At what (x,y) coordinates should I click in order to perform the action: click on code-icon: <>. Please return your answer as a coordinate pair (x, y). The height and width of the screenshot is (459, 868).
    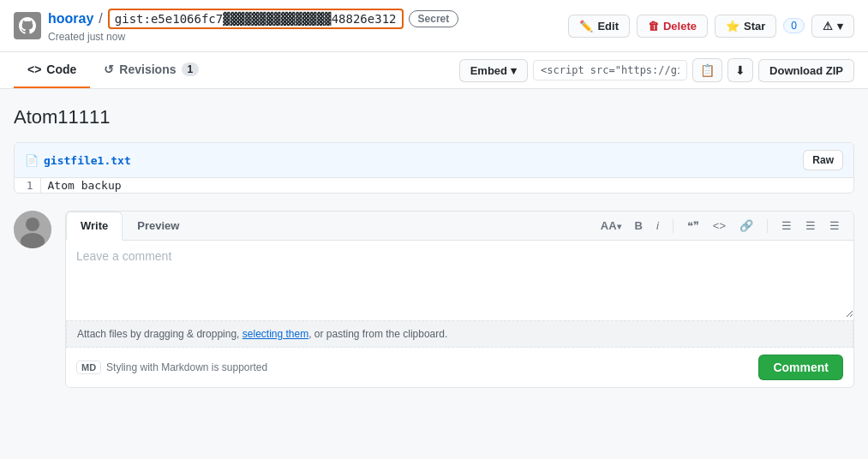
    Looking at the image, I should click on (34, 69).